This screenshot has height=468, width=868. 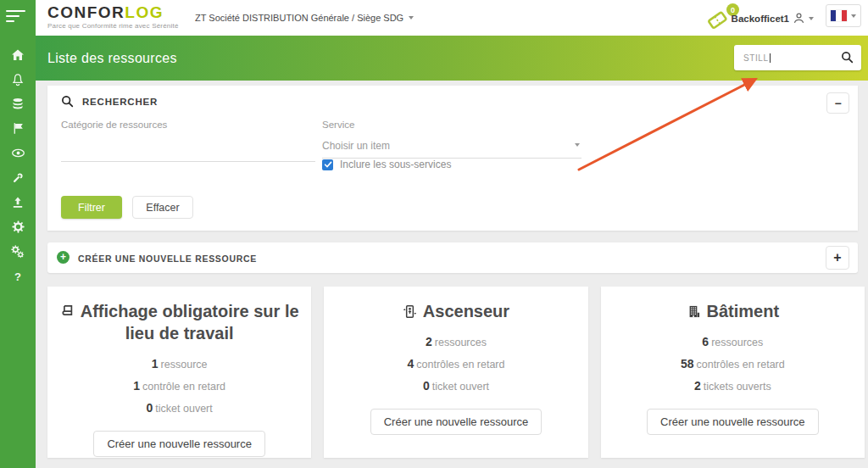 I want to click on search-input: STILL, so click(x=782, y=59).